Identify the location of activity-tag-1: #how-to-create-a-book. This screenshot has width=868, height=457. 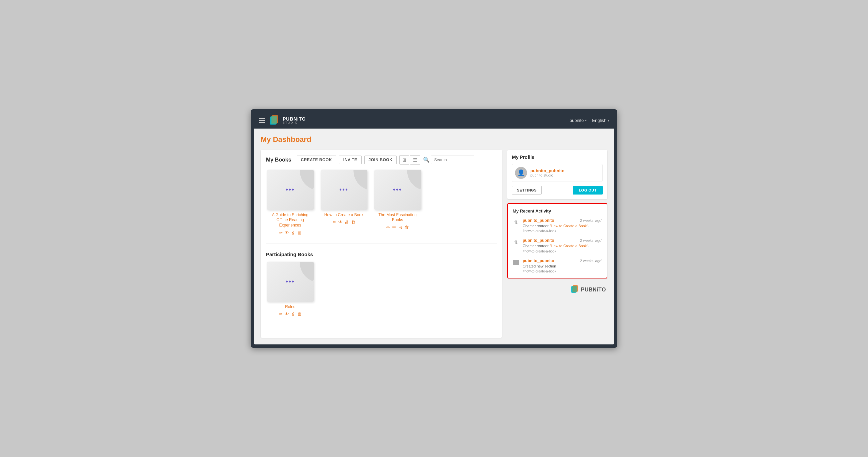
(562, 231).